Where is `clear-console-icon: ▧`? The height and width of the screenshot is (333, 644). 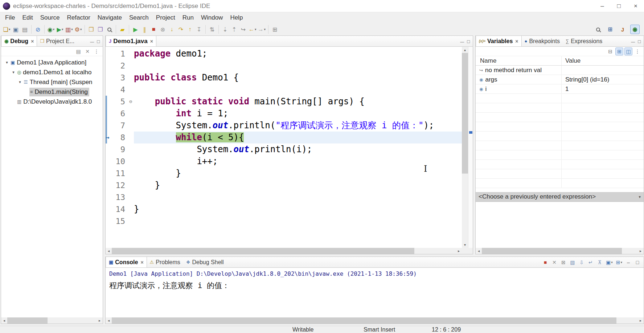 clear-console-icon: ▧ is located at coordinates (573, 262).